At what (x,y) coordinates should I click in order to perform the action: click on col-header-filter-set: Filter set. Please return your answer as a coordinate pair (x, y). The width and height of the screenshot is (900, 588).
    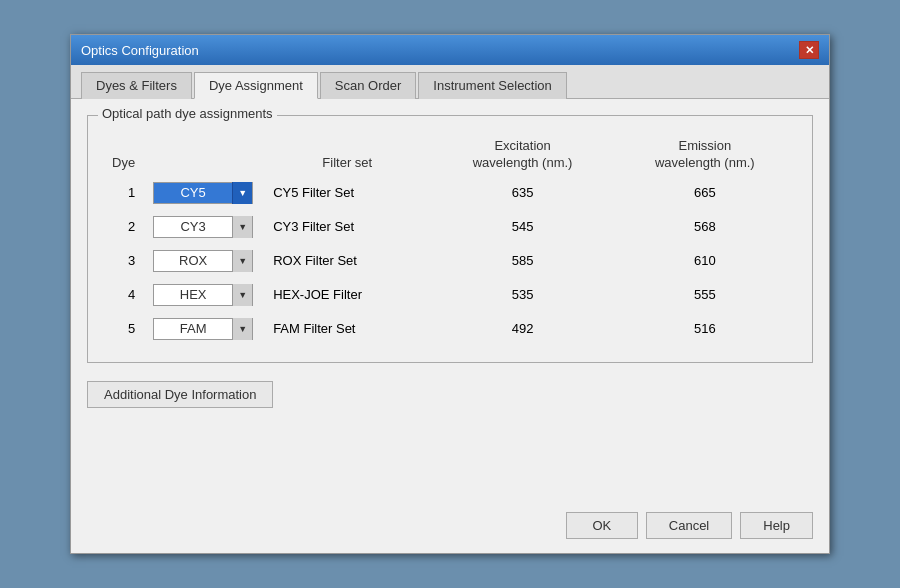
    Looking at the image, I should click on (347, 155).